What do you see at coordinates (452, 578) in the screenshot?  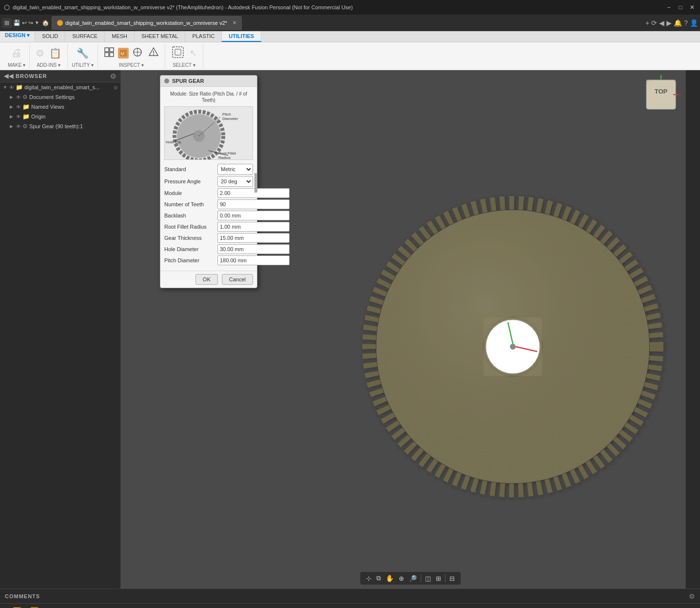 I see `menu-btn: ⊟` at bounding box center [452, 578].